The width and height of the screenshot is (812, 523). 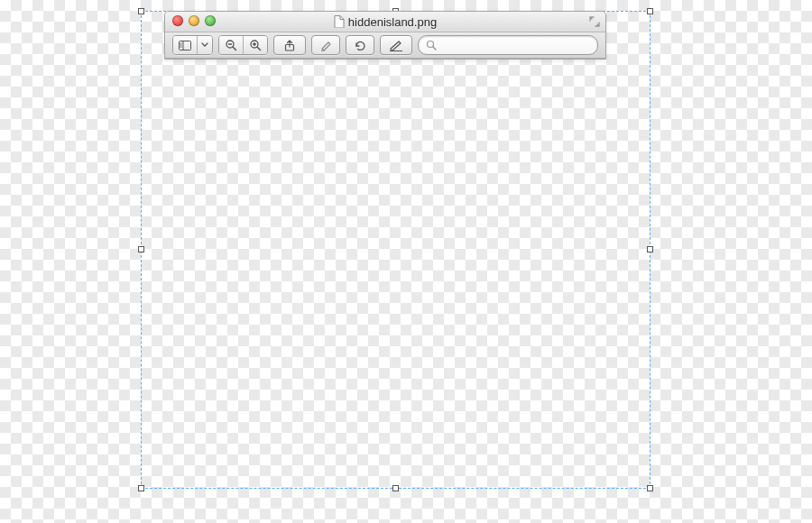 What do you see at coordinates (508, 45) in the screenshot?
I see `search-field` at bounding box center [508, 45].